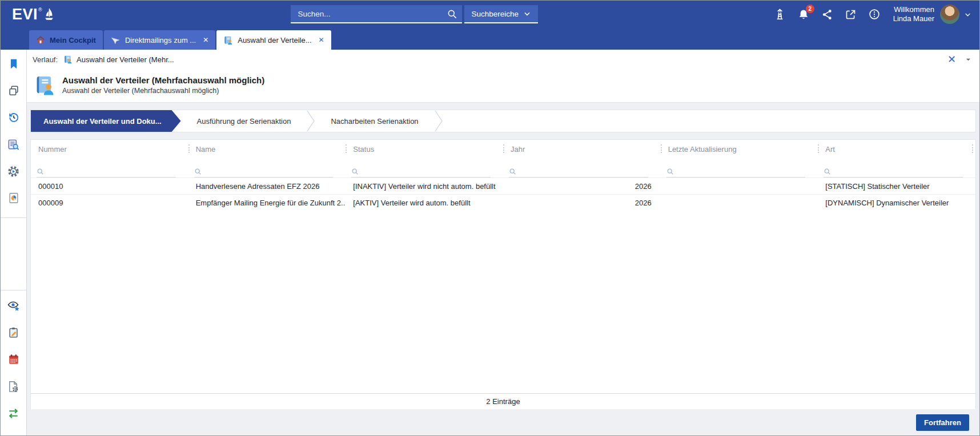  What do you see at coordinates (14, 91) in the screenshot?
I see `copy-pages-icon` at bounding box center [14, 91].